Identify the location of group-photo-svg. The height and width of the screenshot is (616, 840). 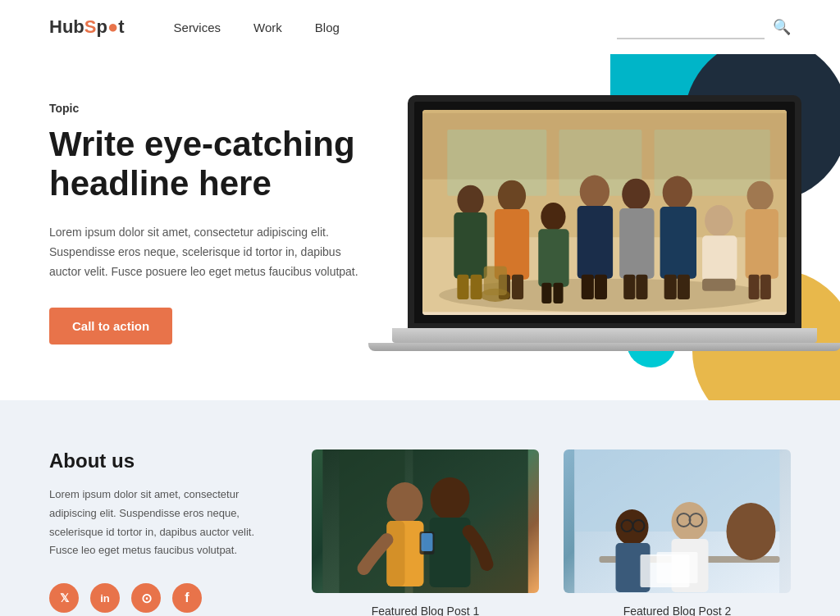
(605, 212).